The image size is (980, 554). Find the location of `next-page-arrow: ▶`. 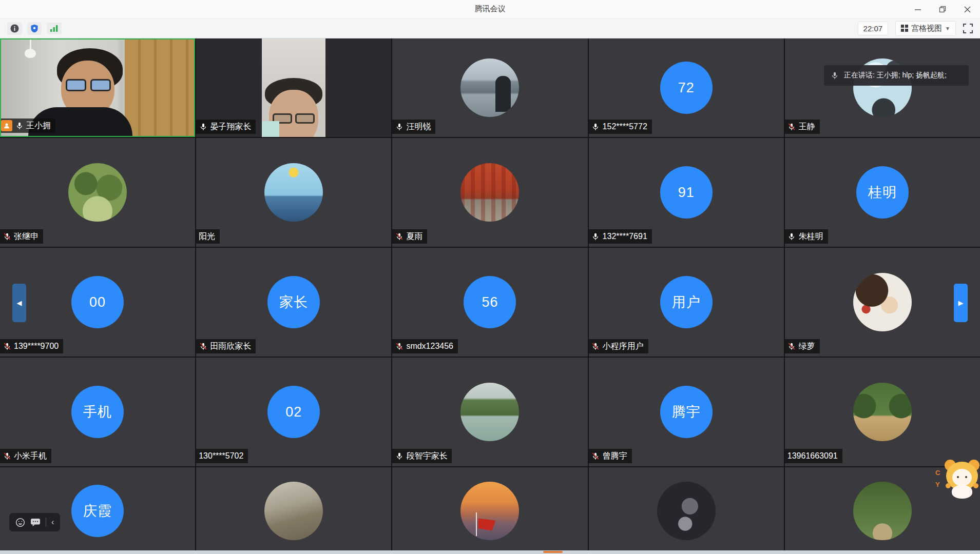

next-page-arrow: ▶ is located at coordinates (961, 303).